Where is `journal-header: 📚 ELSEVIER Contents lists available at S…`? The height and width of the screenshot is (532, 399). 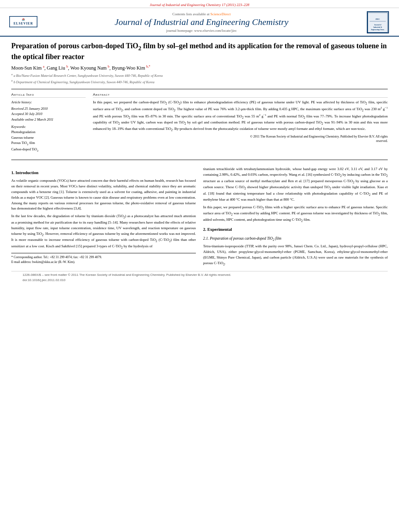
journal-header: 📚 ELSEVIER Contents lists available at S… is located at coordinates (200, 23).